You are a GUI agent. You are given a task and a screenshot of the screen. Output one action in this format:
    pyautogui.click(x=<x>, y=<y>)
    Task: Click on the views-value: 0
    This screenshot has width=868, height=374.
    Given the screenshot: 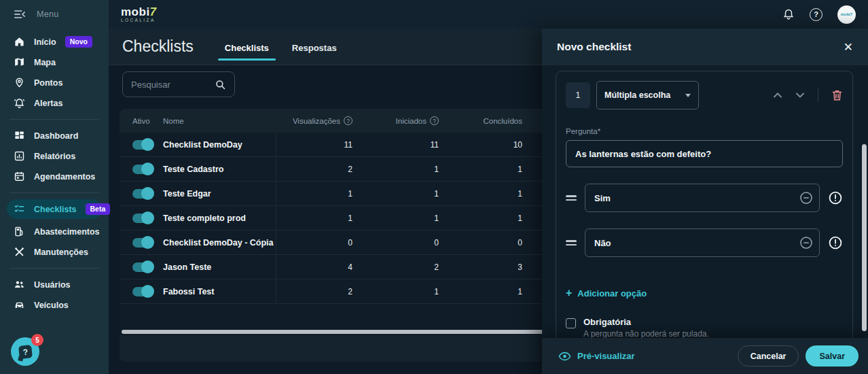 What is the action you would take?
    pyautogui.click(x=315, y=243)
    